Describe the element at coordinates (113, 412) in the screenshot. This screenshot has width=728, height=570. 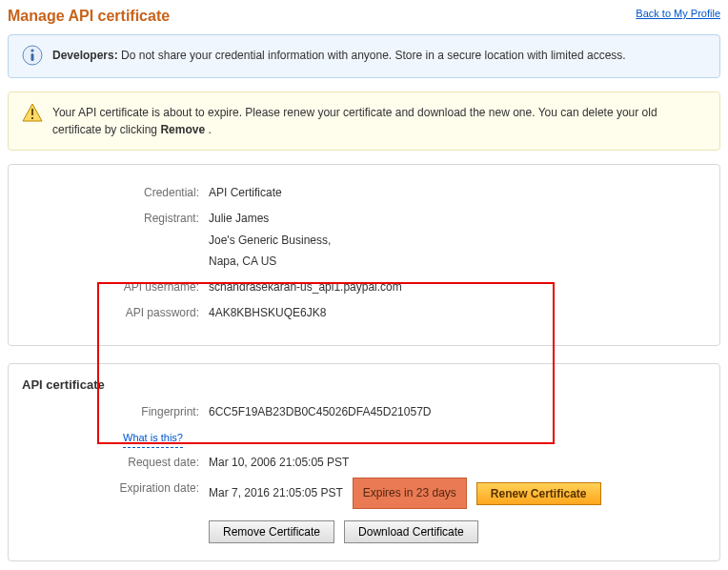
I see `fingerprint-label: Fingerprint:` at that location.